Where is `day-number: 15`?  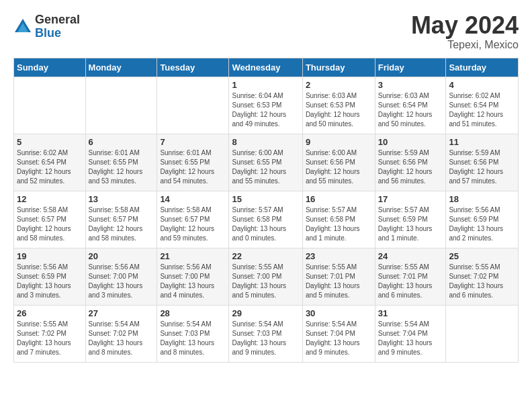
day-number: 15 is located at coordinates (265, 199).